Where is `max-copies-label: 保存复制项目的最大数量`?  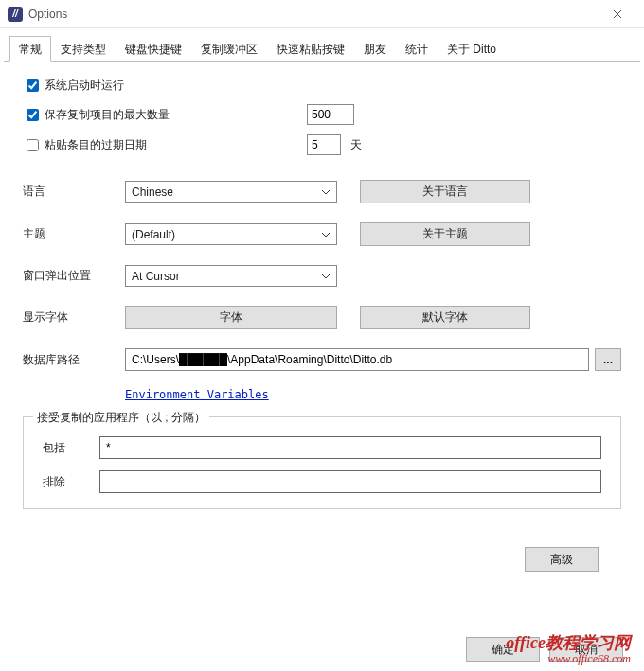 max-copies-label: 保存复制项目的最大数量 is located at coordinates (107, 115).